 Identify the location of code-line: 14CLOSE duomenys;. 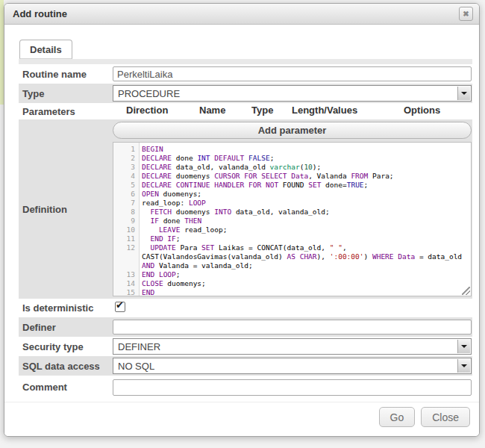
(292, 284).